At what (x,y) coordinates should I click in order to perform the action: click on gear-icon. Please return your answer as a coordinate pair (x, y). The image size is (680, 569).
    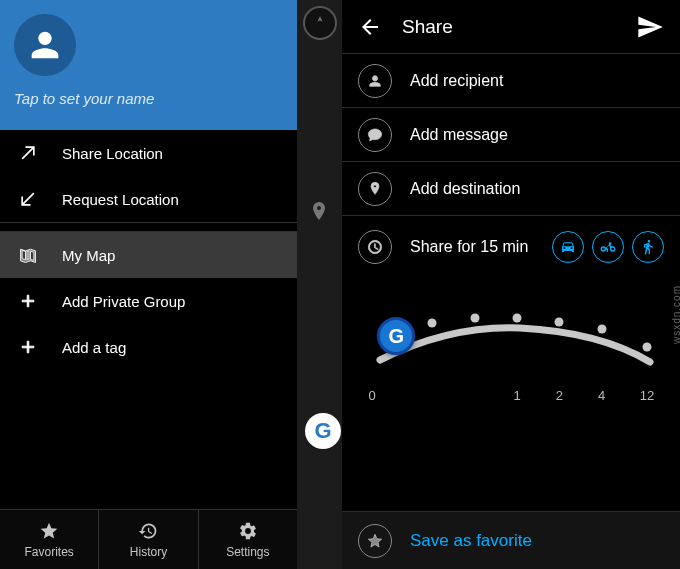
    Looking at the image, I should click on (248, 531).